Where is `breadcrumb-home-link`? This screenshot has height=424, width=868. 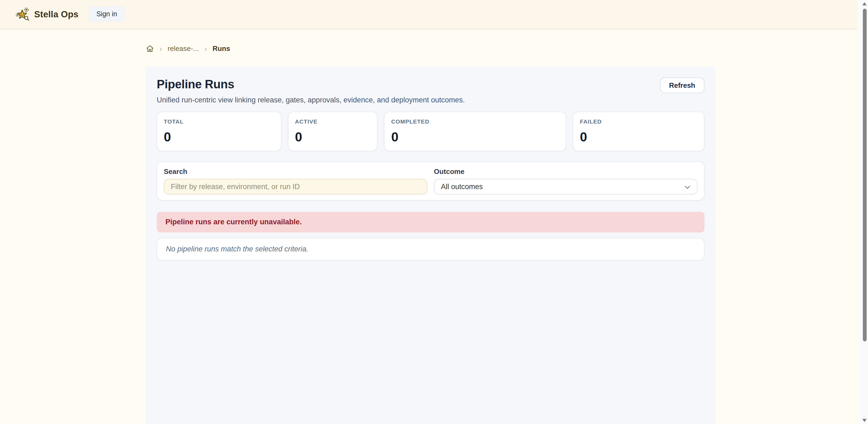
breadcrumb-home-link is located at coordinates (150, 48).